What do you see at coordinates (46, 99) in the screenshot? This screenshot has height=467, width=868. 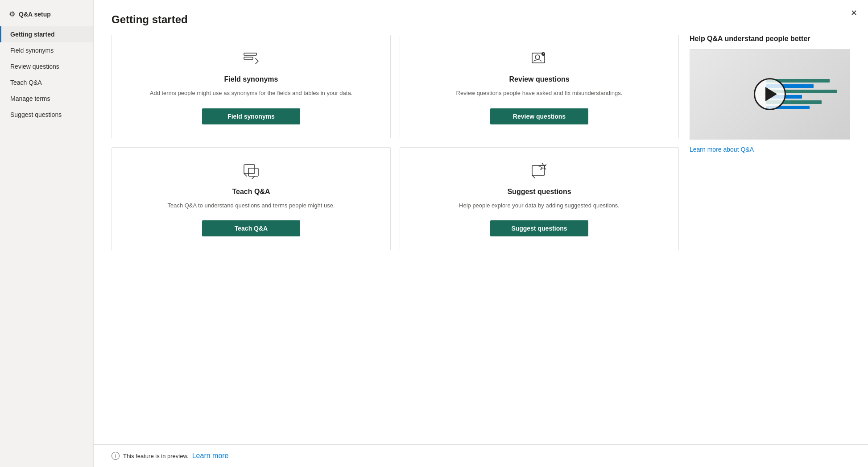 I see `sidebar-item-manage-terms: Manage terms` at bounding box center [46, 99].